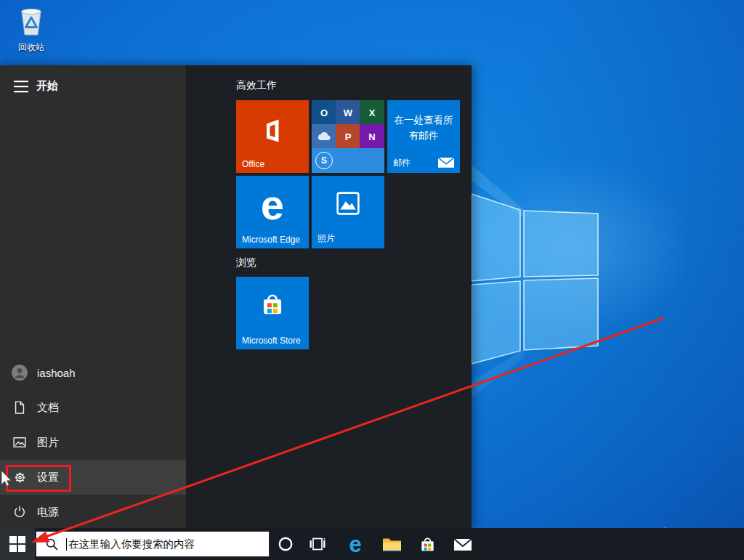  Describe the element at coordinates (372, 113) in the screenshot. I see `excel-icon: X` at that location.